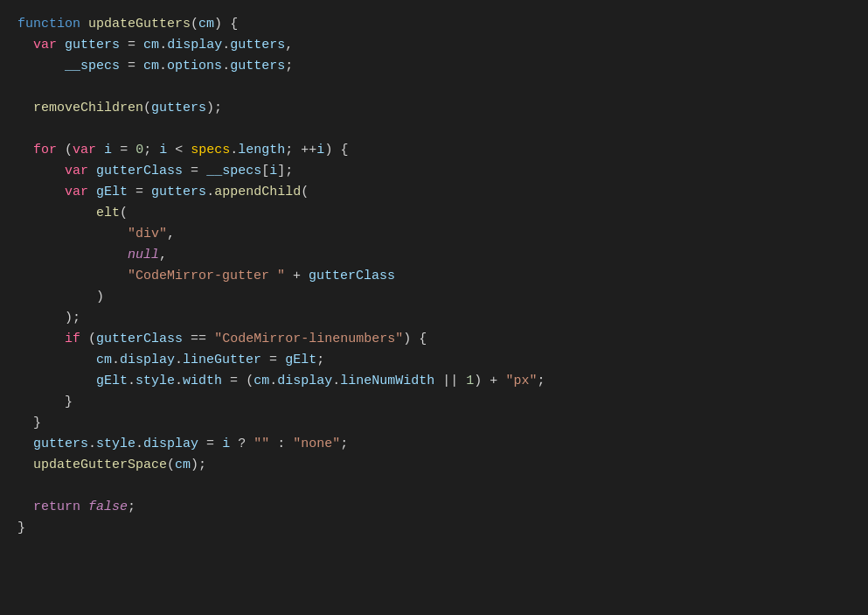  I want to click on code-line-19: }, so click(434, 402).